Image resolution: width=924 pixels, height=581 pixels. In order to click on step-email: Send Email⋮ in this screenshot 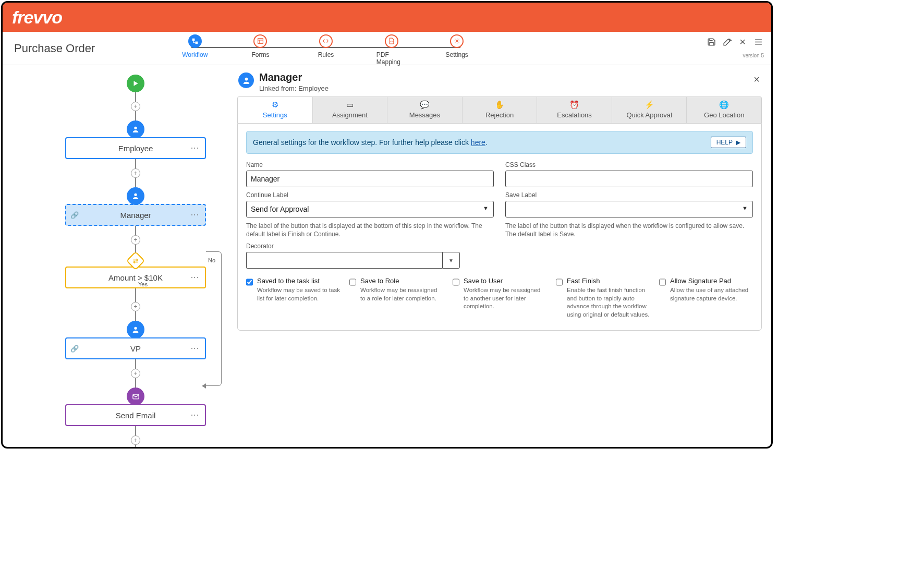, I will do `click(136, 415)`.